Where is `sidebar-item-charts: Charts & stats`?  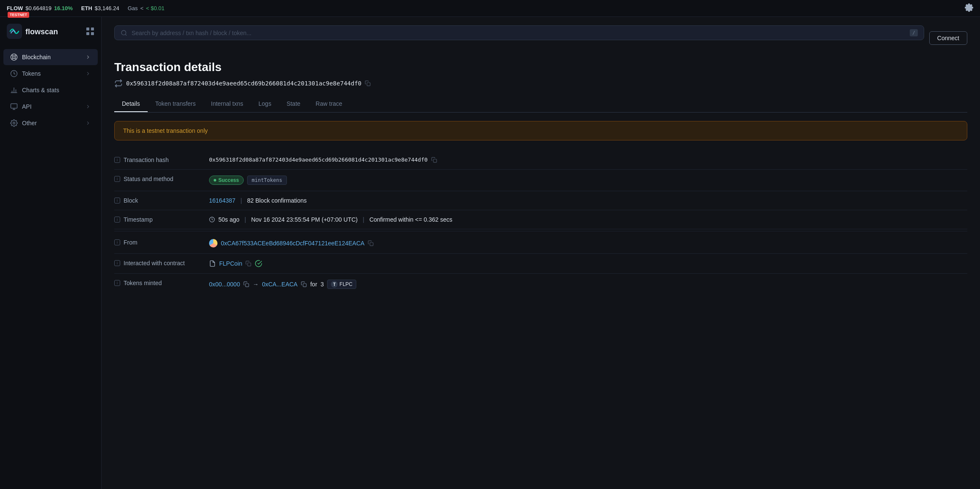
sidebar-item-charts: Charts & stats is located at coordinates (51, 90).